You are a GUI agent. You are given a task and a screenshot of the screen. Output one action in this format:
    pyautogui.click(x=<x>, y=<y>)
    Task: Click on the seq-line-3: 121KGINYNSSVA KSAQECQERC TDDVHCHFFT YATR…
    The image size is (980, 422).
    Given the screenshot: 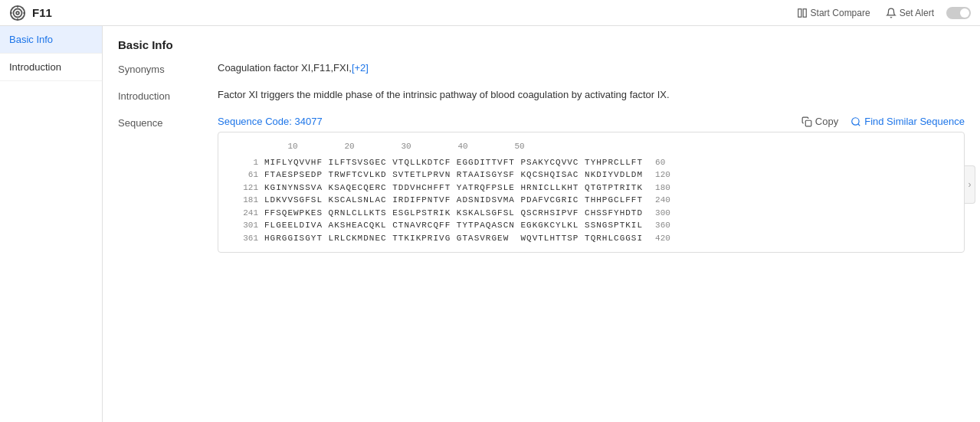 What is the action you would take?
    pyautogui.click(x=592, y=188)
    